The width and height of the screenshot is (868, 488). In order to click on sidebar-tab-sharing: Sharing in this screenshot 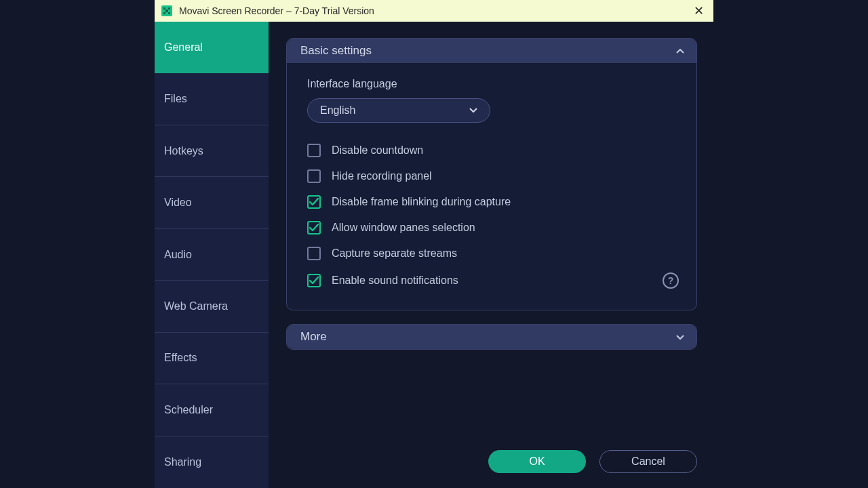, I will do `click(212, 462)`.